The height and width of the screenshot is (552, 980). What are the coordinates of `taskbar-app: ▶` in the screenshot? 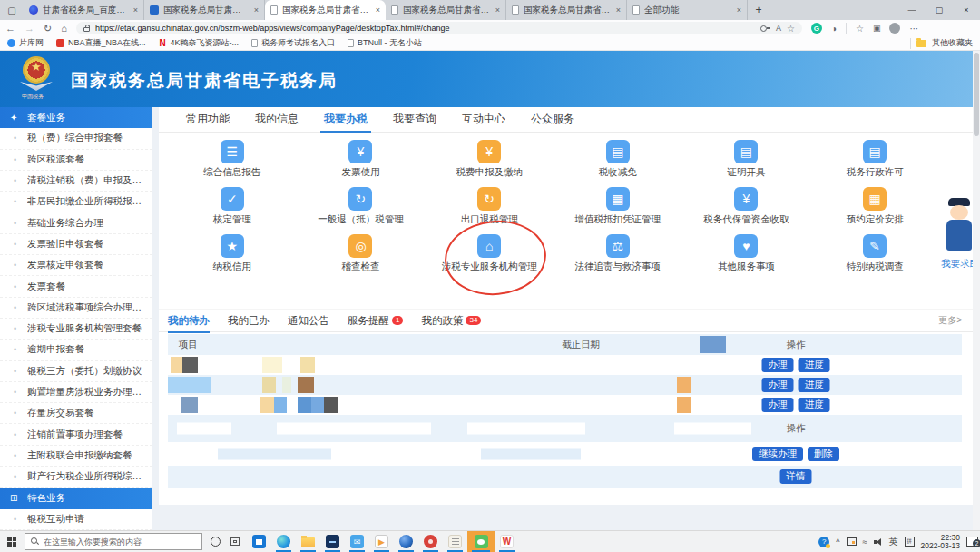 It's located at (381, 541).